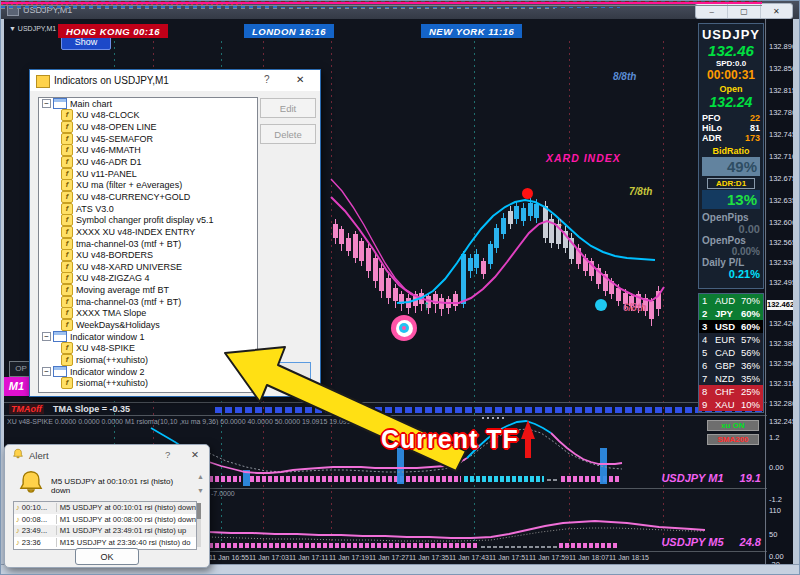 The image size is (800, 575). Describe the element at coordinates (731, 184) in the screenshot. I see `adr-d1-label: ADR:D1` at that location.